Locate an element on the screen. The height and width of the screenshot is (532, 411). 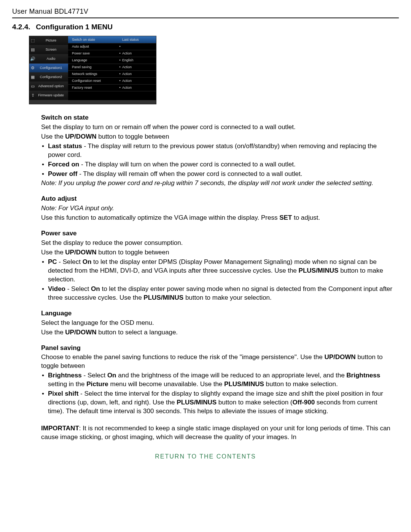
list-item: Power off - The display will remain off … is located at coordinates (218, 174).